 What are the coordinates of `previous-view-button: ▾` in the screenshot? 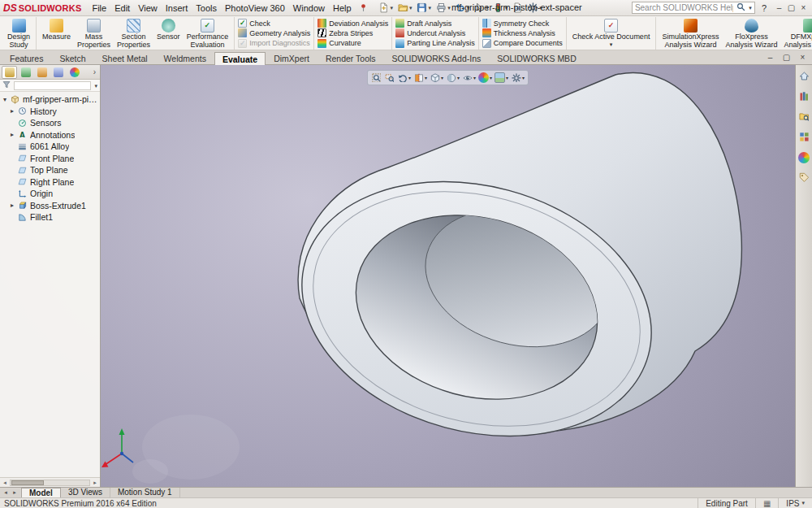 It's located at (404, 78).